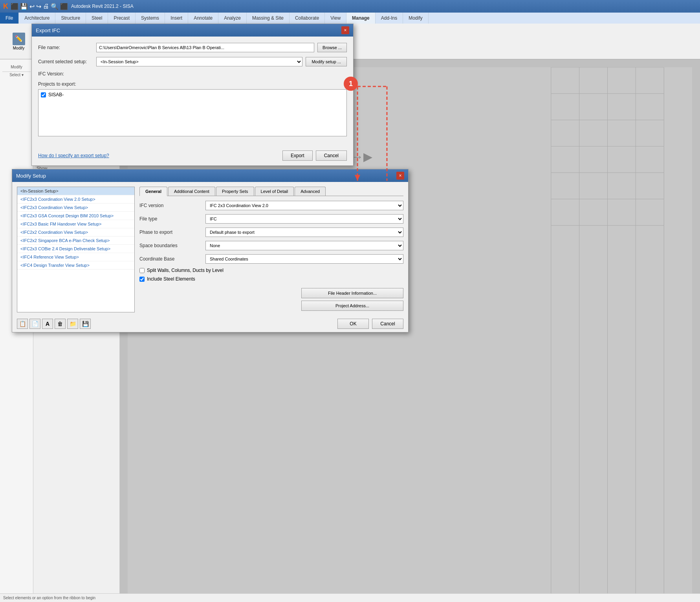 This screenshot has width=700, height=602. I want to click on phase-export-settings-select: Default phase to exportNew ConstructionE…, so click(304, 232).